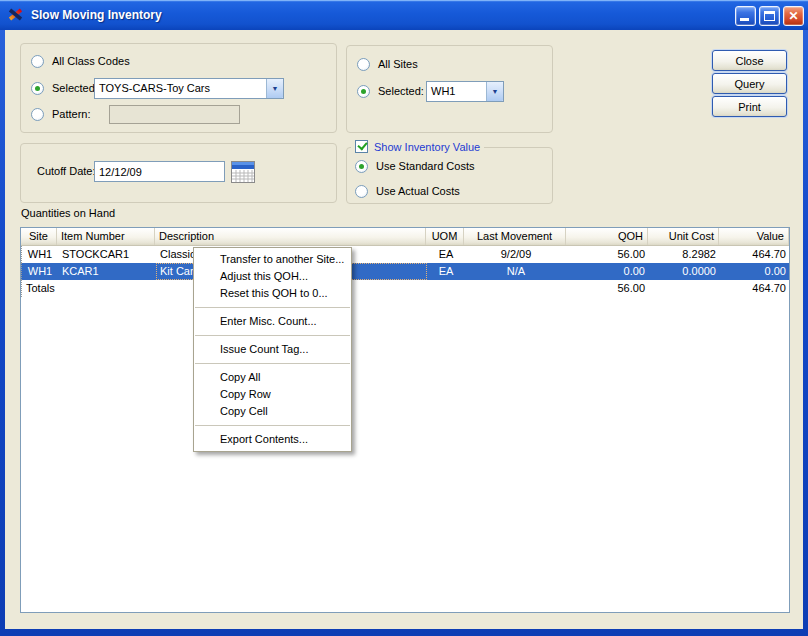 The height and width of the screenshot is (636, 808). Describe the element at coordinates (608, 272) in the screenshot. I see `cell-qoh: 0.00` at that location.